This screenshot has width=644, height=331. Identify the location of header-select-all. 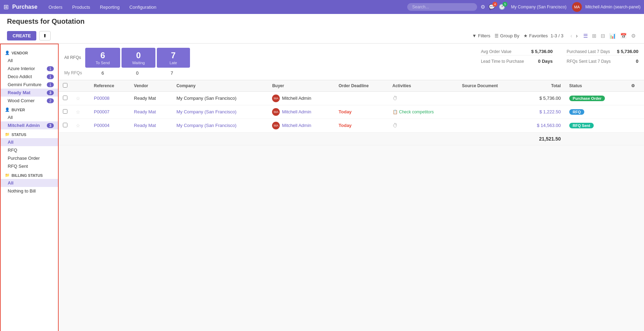
(65, 86).